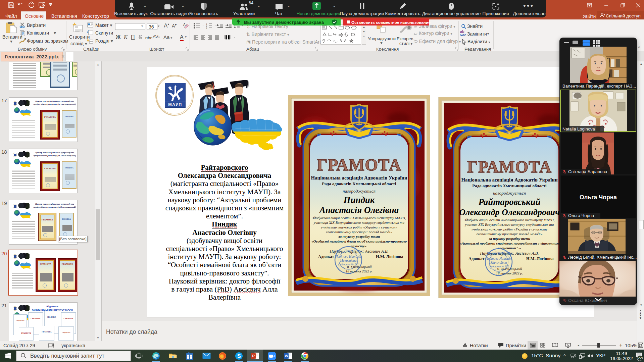 Image resolution: width=644 pixels, height=362 pixels. I want to click on svg-text: P, so click(254, 356).